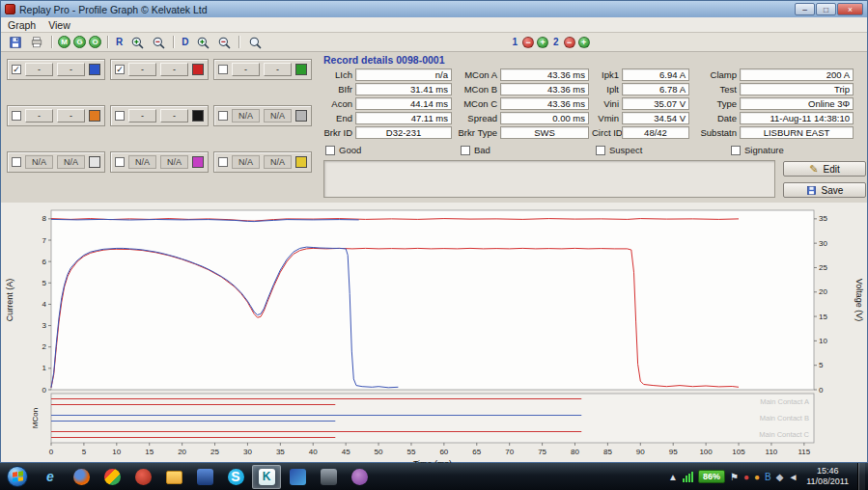 The width and height of the screenshot is (868, 490). I want to click on channel-6-button-2: N/A, so click(278, 116).